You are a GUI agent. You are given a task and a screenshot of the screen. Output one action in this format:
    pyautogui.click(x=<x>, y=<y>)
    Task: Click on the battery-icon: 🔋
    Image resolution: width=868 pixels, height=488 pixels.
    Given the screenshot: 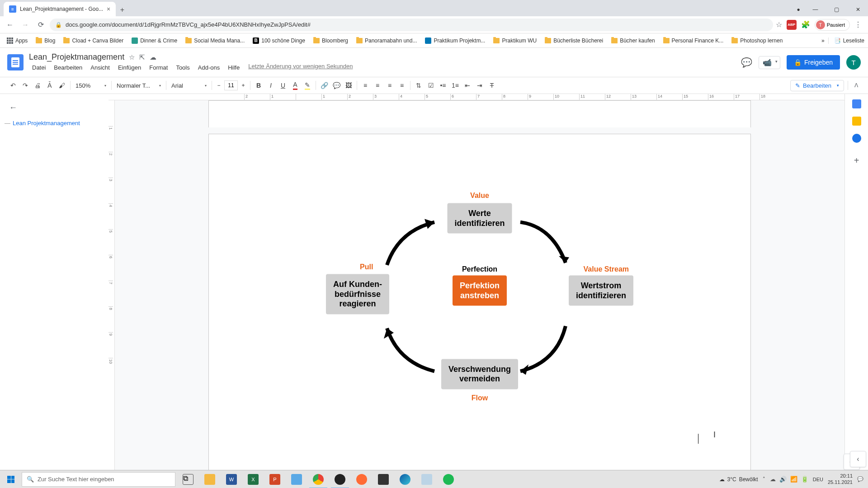 What is the action you would take?
    pyautogui.click(x=805, y=479)
    